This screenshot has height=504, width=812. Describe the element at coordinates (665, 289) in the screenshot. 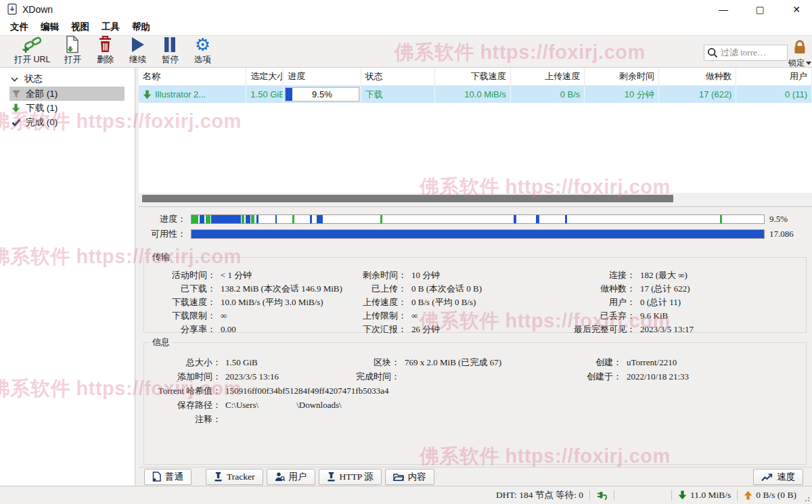

I see `field-value: 17 (总计 622)` at that location.